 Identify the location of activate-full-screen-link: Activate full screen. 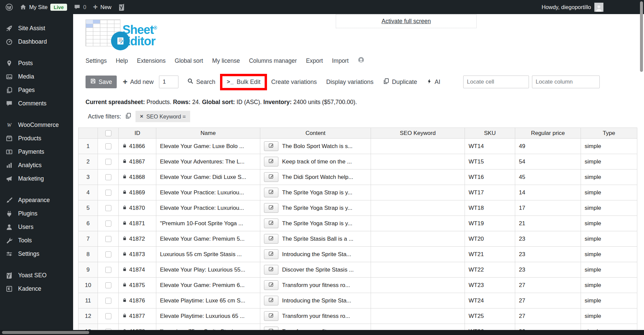
(407, 21).